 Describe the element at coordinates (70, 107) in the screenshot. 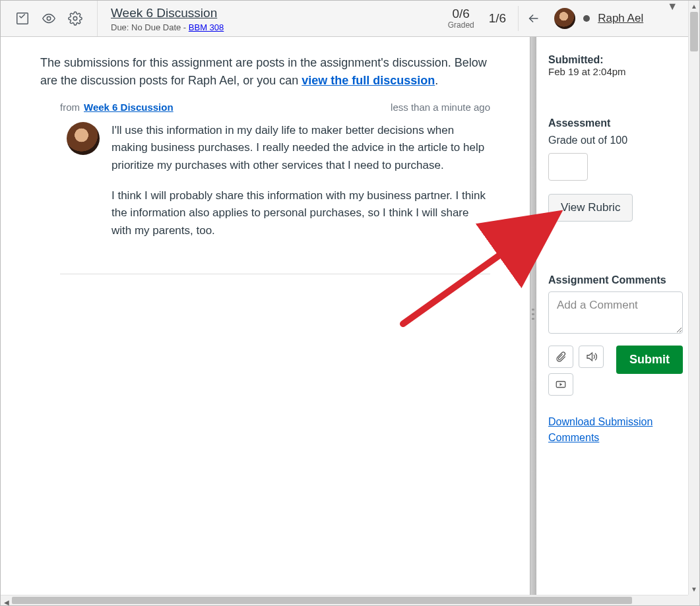

I see `post-from-label: from` at that location.